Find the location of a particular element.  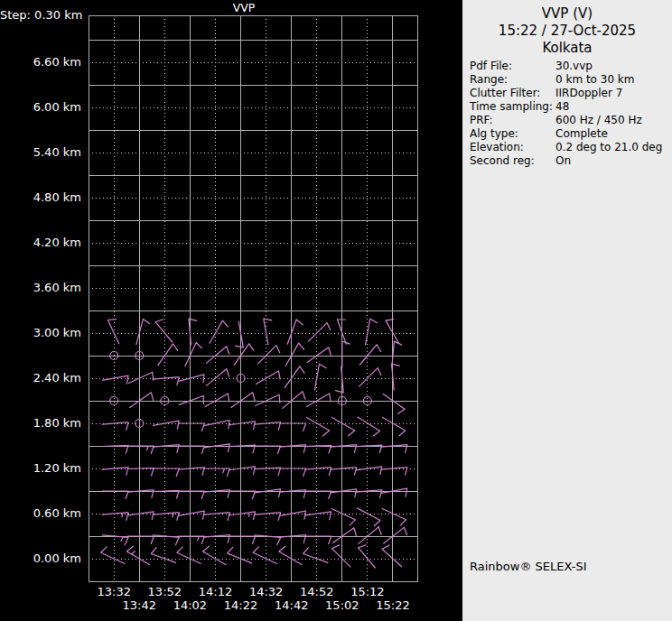

field-label: Time sampling: is located at coordinates (511, 107).